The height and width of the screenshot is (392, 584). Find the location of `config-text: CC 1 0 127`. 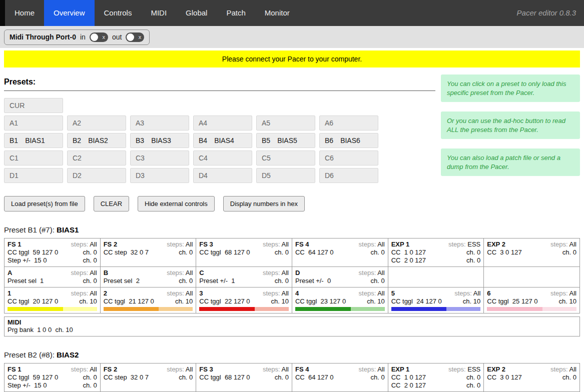

config-text: CC 1 0 127 is located at coordinates (408, 378).